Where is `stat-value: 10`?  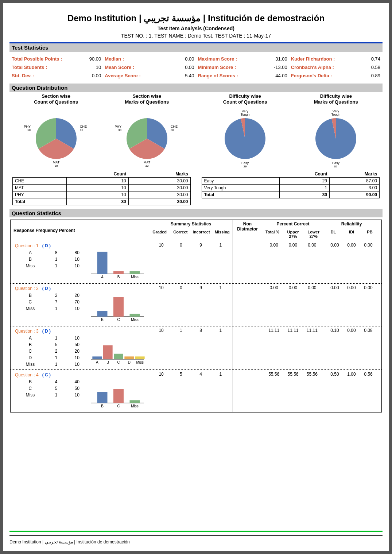 stat-value: 10 is located at coordinates (98, 67).